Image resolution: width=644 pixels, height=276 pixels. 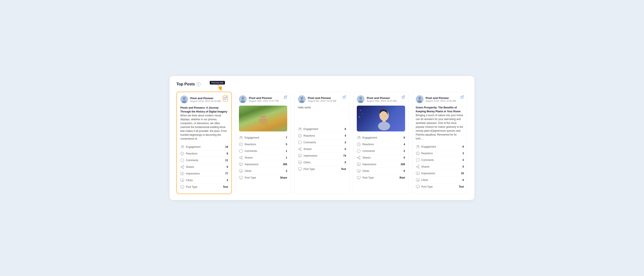 What do you see at coordinates (440, 99) in the screenshot?
I see `post-header: Pixel and Pioneer August 22nd, 2024 10:5…` at bounding box center [440, 99].